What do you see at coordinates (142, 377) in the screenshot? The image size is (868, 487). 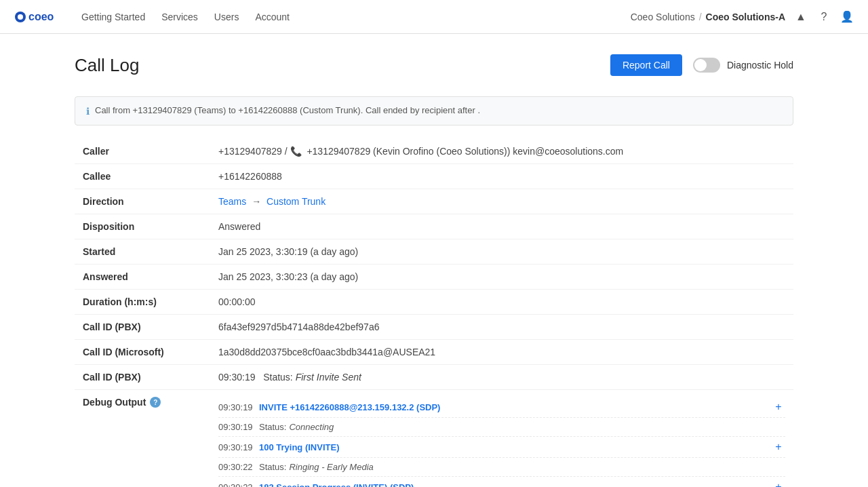 I see `field-label-call-id-pbx2: Call ID (PBX)` at bounding box center [142, 377].